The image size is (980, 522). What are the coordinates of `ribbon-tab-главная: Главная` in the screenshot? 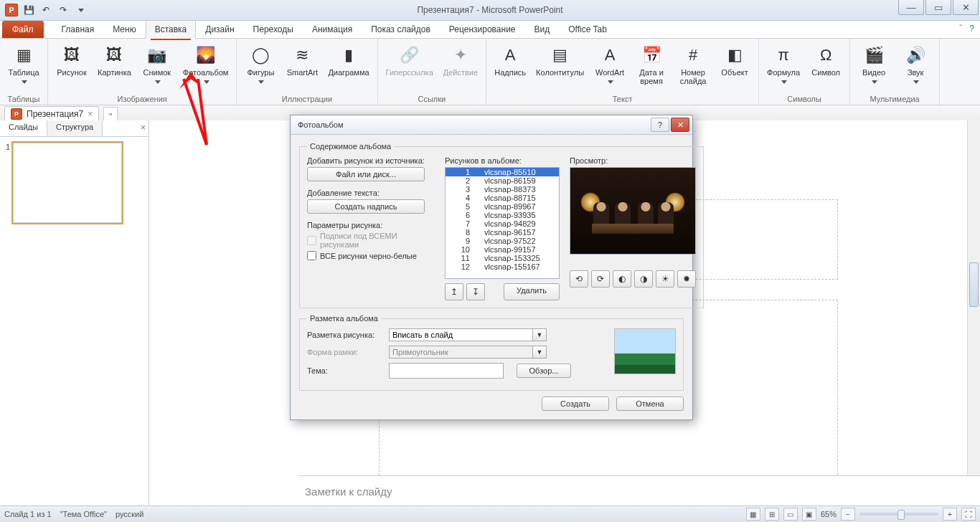 It's located at (78, 29).